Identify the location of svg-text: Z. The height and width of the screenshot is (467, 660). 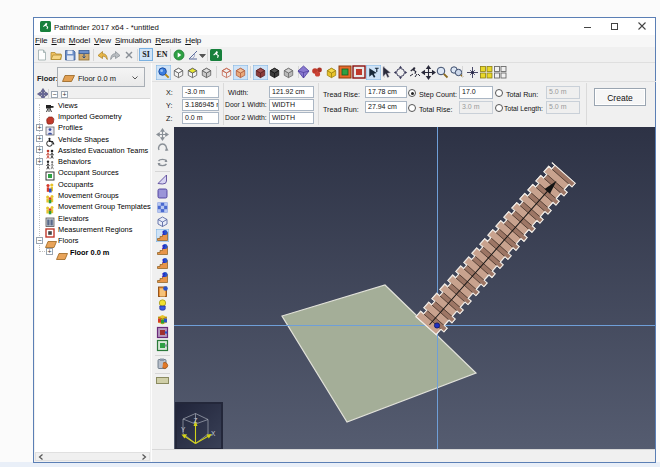
(196, 420).